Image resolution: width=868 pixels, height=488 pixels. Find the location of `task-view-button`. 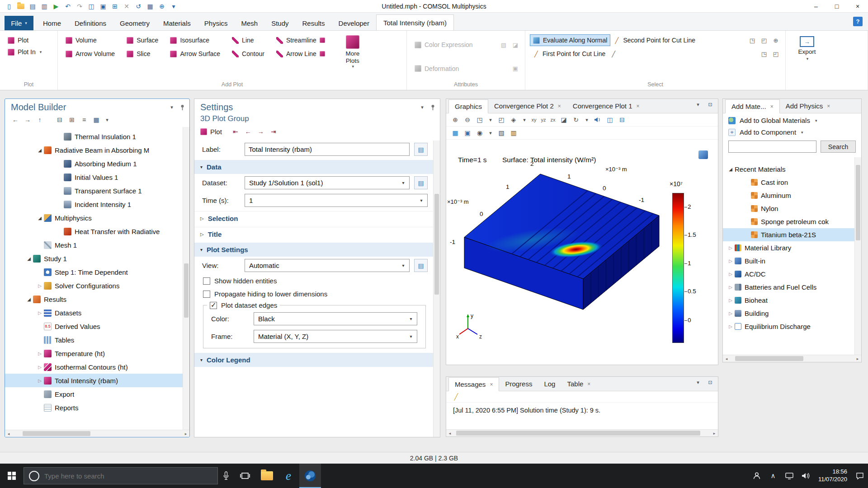

task-view-button is located at coordinates (245, 476).